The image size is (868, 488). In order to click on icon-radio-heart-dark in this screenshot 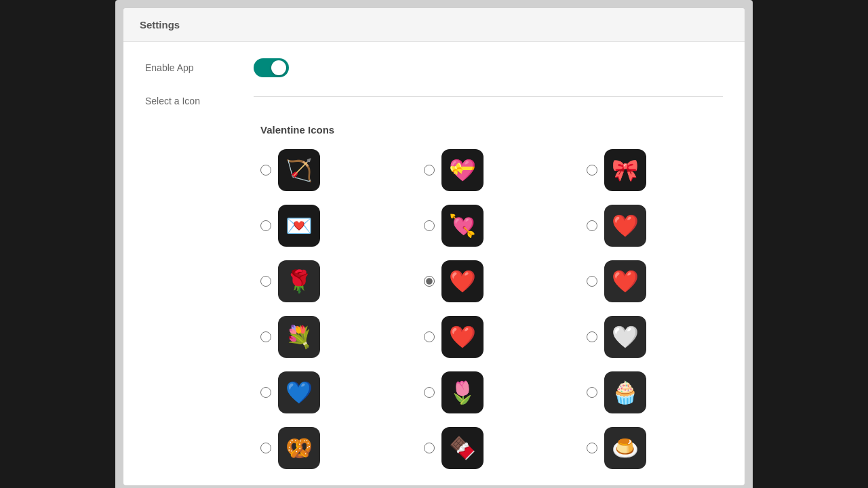, I will do `click(429, 281)`.